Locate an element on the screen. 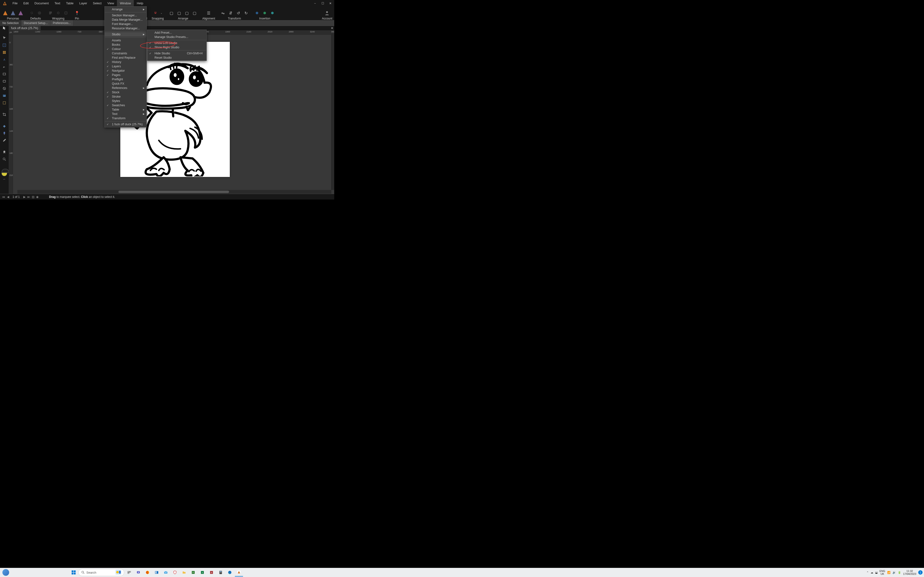 The width and height of the screenshot is (924, 577). prev-spread-icon: ◀ is located at coordinates (8, 197).